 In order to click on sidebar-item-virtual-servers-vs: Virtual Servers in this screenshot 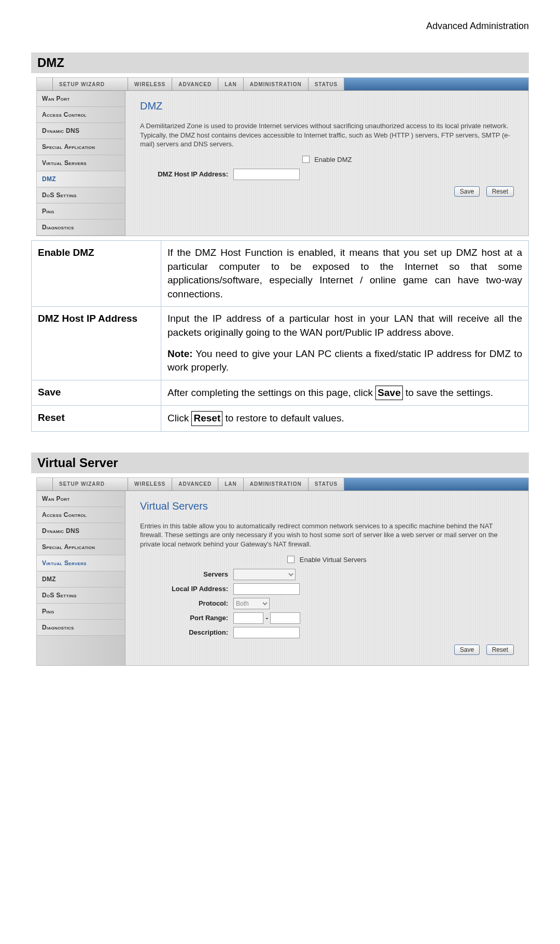, I will do `click(81, 564)`.